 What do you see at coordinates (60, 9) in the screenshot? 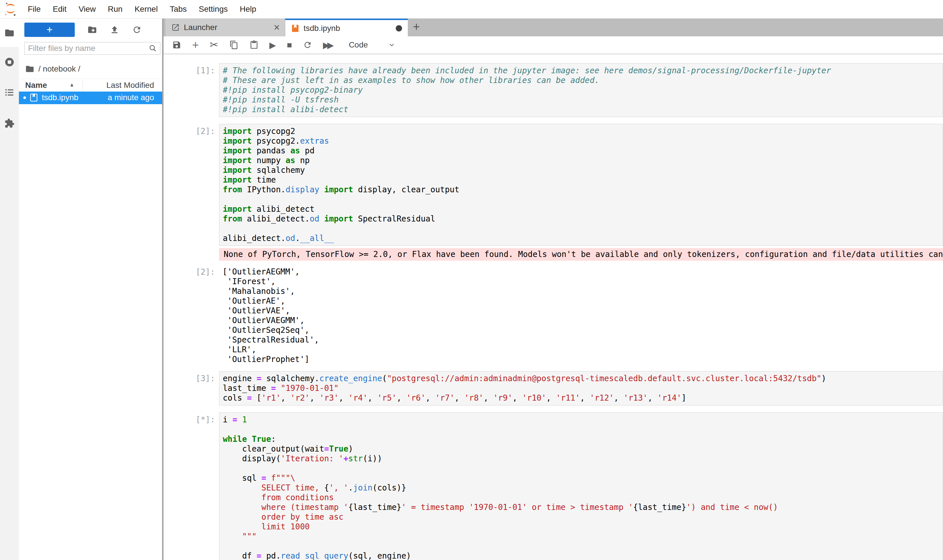
I see `menu-edit: Edit` at bounding box center [60, 9].